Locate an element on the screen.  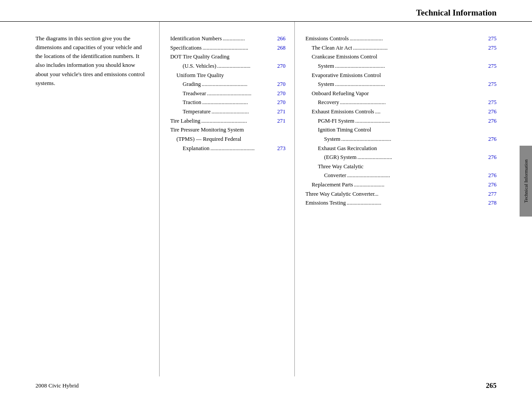
toc-title: Emissions Controls is located at coordinates (327, 39).